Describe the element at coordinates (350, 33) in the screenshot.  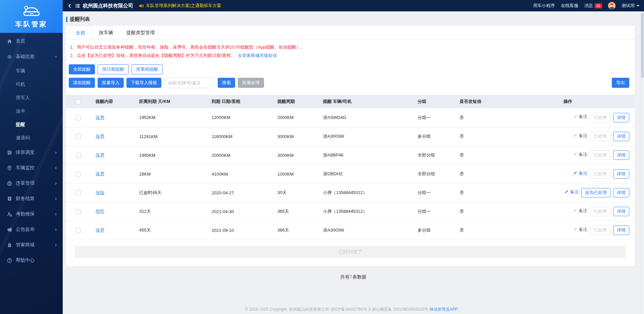
I see `tab-bar: 全部 按车辆 提醒类型管理` at that location.